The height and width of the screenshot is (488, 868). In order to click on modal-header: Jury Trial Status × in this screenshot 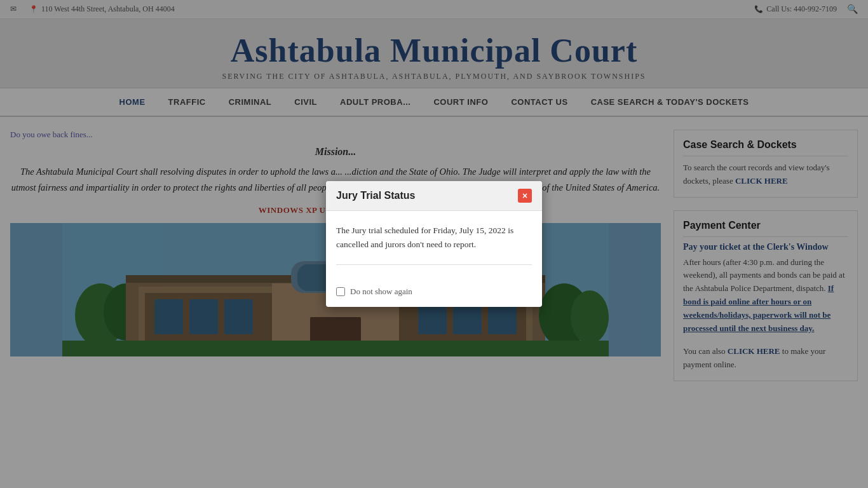, I will do `click(434, 196)`.